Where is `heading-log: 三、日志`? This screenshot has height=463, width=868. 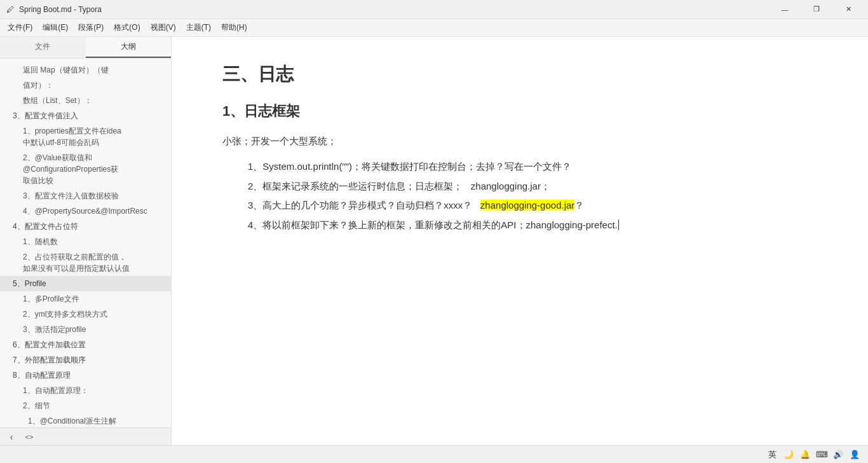 heading-log: 三、日志 is located at coordinates (520, 74).